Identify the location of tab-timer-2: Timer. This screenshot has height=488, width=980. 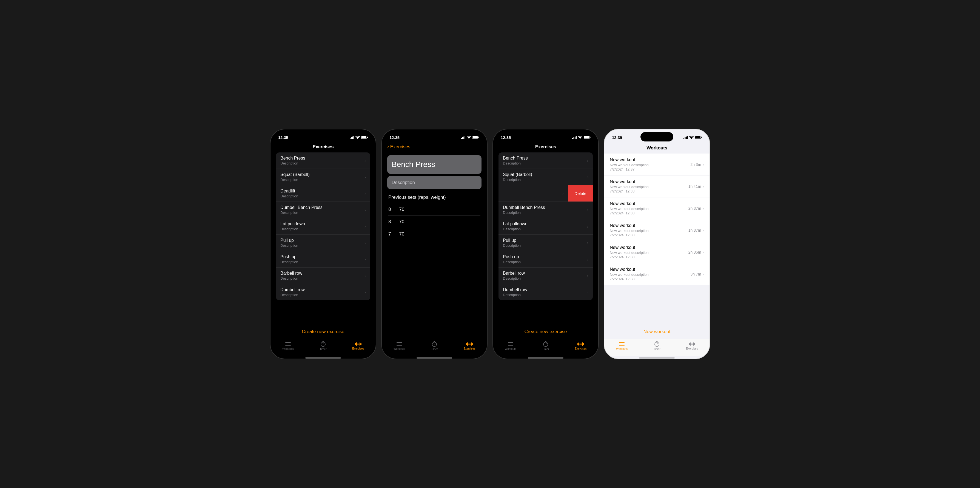
(434, 346).